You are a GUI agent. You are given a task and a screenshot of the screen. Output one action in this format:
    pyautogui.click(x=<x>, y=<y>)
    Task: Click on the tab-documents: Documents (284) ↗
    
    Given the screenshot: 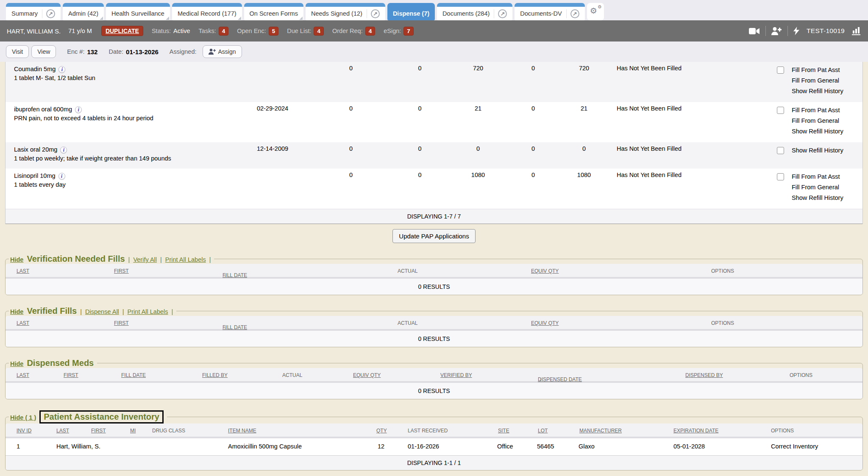 What is the action you would take?
    pyautogui.click(x=475, y=12)
    